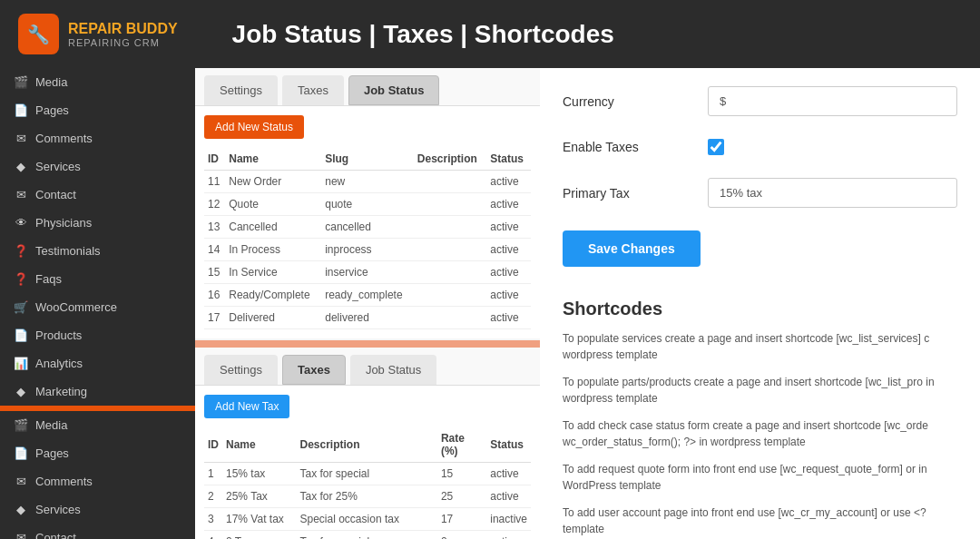 This screenshot has width=980, height=539. I want to click on sidebar-label-analytics: Analytics, so click(59, 363).